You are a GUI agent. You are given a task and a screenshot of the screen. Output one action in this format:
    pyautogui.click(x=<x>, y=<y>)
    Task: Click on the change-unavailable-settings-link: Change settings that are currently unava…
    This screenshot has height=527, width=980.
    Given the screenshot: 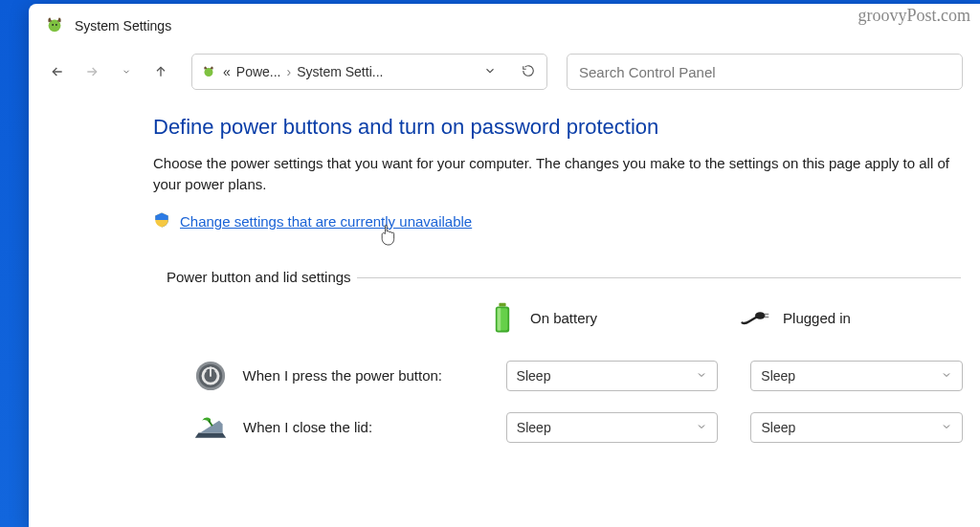 What is the action you would take?
    pyautogui.click(x=325, y=222)
    